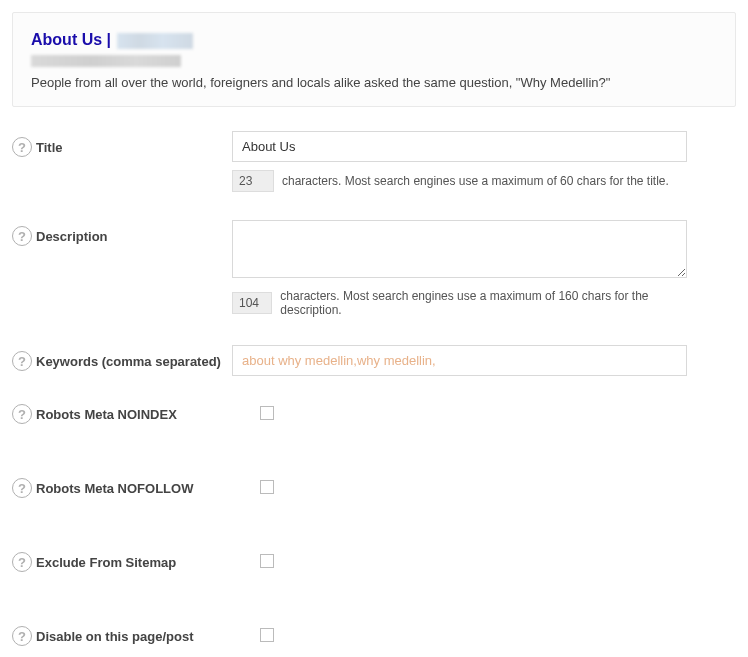 Image resolution: width=748 pixels, height=657 pixels. What do you see at coordinates (267, 487) in the screenshot?
I see `nofollow-checkbox` at bounding box center [267, 487].